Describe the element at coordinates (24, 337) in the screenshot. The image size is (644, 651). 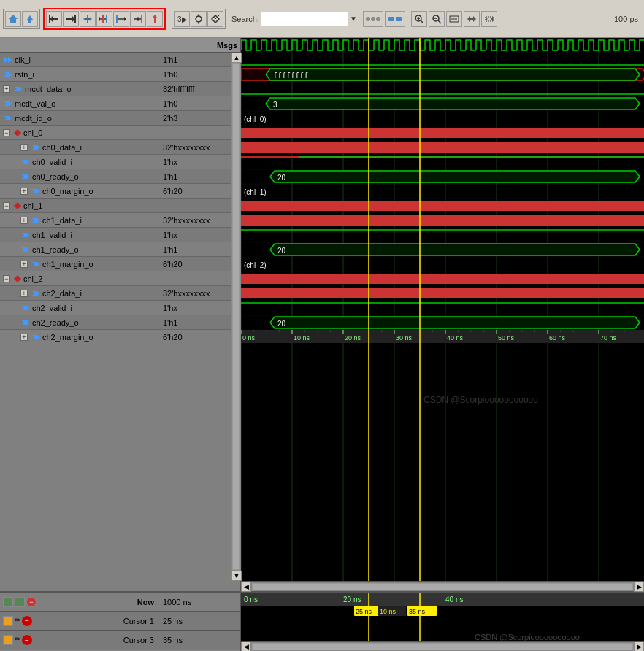
I see `expand-plus-ch2_margin_o: +` at that location.